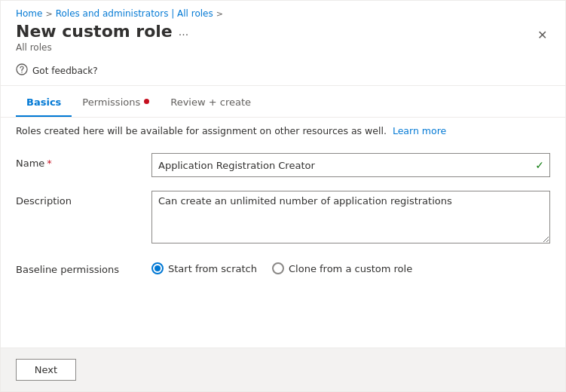 This screenshot has width=566, height=392. Describe the element at coordinates (116, 103) in the screenshot. I see `tab-permissions: Permissions` at that location.